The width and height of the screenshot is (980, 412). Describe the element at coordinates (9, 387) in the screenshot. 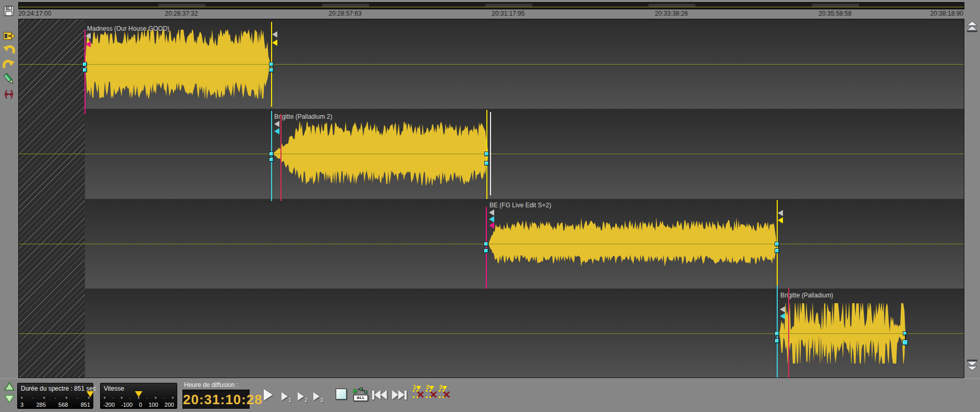

I see `nudge-up-button` at that location.